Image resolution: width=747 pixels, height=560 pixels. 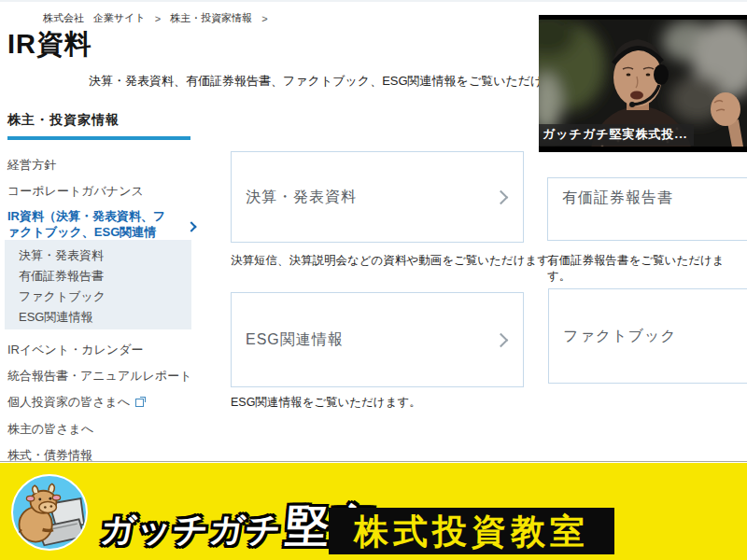 What do you see at coordinates (105, 297) in the screenshot?
I see `sidebar-subitem-factbook: ファクトブック` at bounding box center [105, 297].